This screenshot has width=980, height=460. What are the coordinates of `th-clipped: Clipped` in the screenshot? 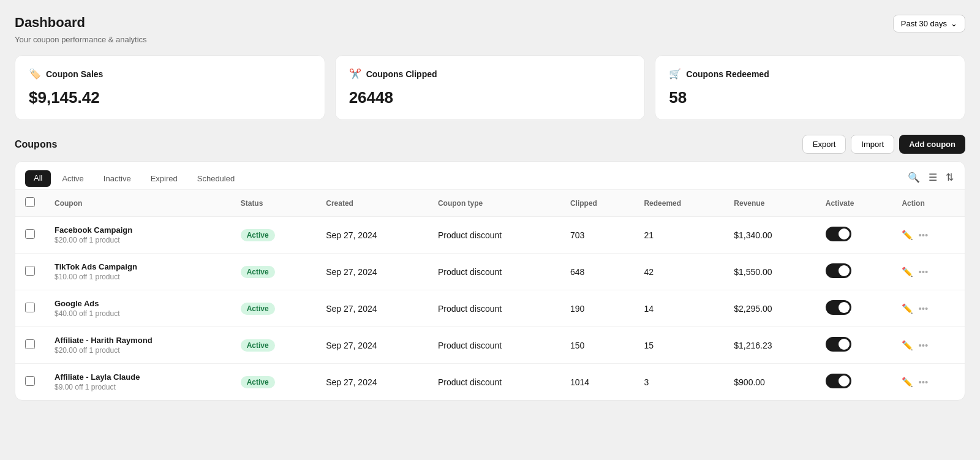 It's located at (597, 203).